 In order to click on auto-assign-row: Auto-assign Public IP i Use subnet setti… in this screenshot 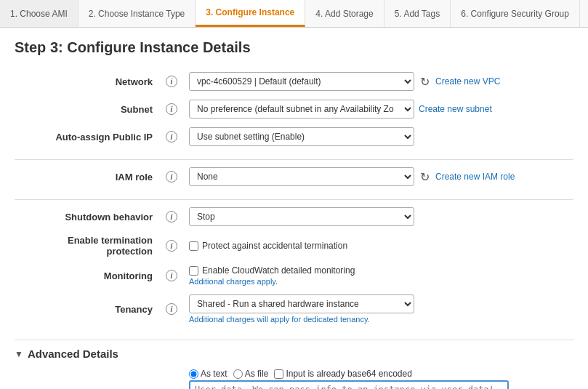, I will do `click(294, 137)`.